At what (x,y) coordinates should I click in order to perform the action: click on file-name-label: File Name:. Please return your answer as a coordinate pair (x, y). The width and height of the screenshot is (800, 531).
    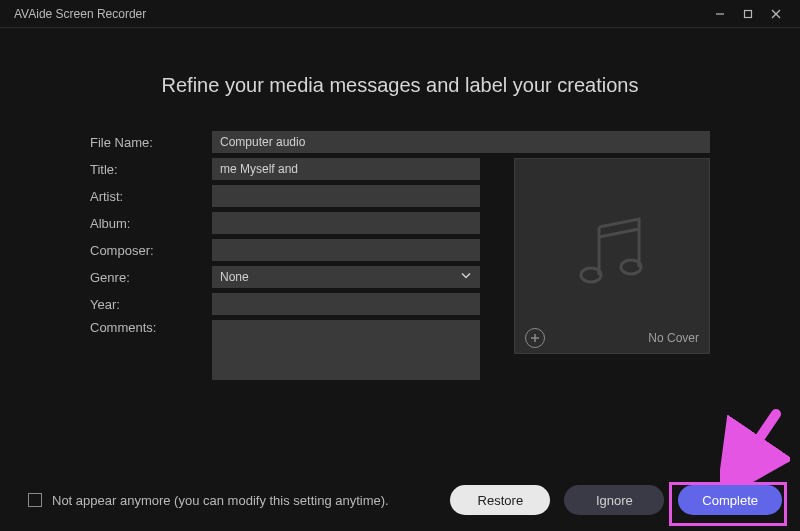
    Looking at the image, I should click on (151, 142).